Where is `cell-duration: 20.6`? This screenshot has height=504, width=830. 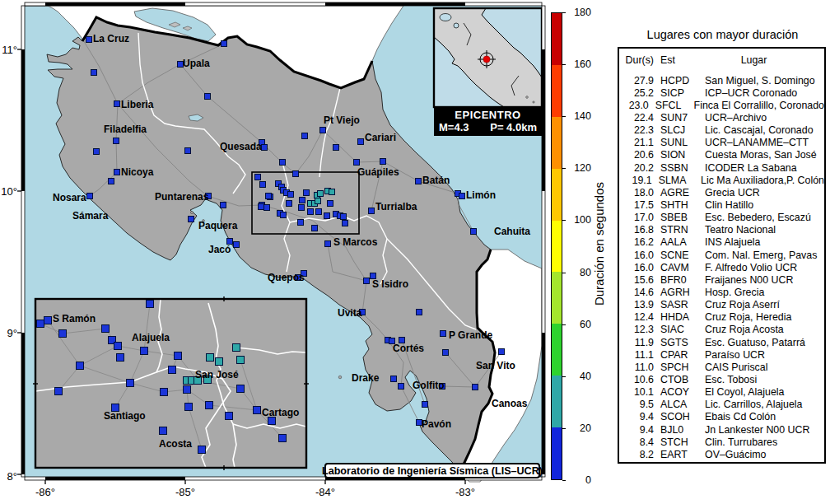
cell-duration: 20.6 is located at coordinates (636, 155).